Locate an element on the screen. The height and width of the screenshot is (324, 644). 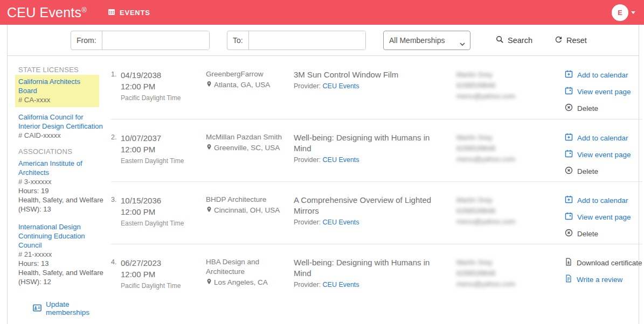
event-date: 04/19/2038 is located at coordinates (151, 75).